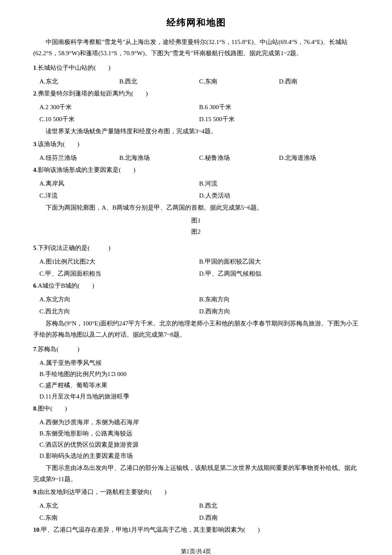  What do you see at coordinates (52, 408) in the screenshot?
I see `q8-text: .图中( )` at bounding box center [52, 408].